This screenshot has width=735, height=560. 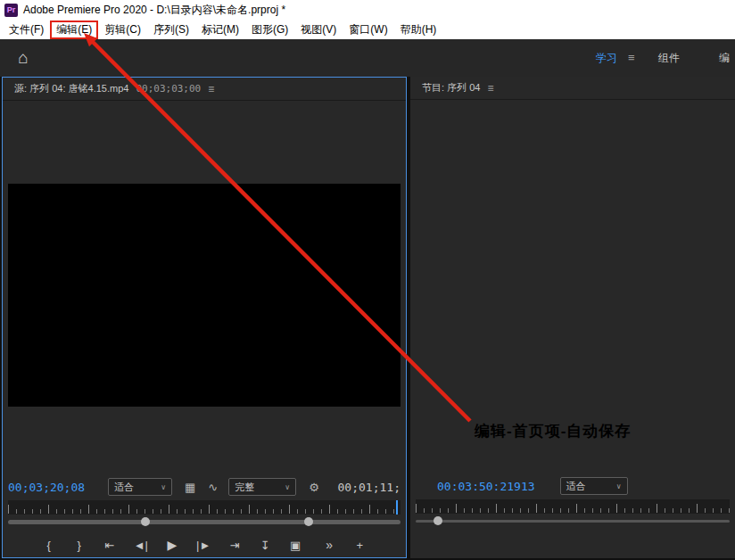 What do you see at coordinates (212, 487) in the screenshot?
I see `drag-audio-icon: ∿` at bounding box center [212, 487].